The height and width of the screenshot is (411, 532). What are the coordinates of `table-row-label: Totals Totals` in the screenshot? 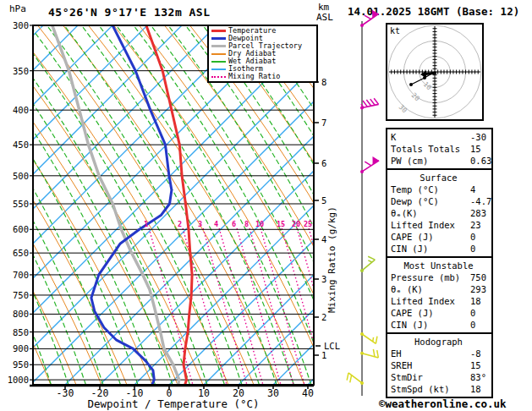 It's located at (425, 149).